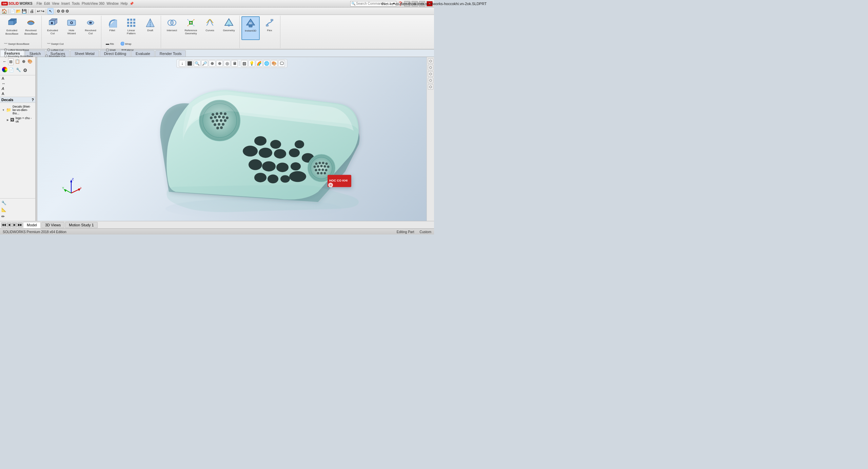 The height and width of the screenshot is (469, 868). Describe the element at coordinates (4, 225) in the screenshot. I see `nav-first-btn: ◀◀` at that location.